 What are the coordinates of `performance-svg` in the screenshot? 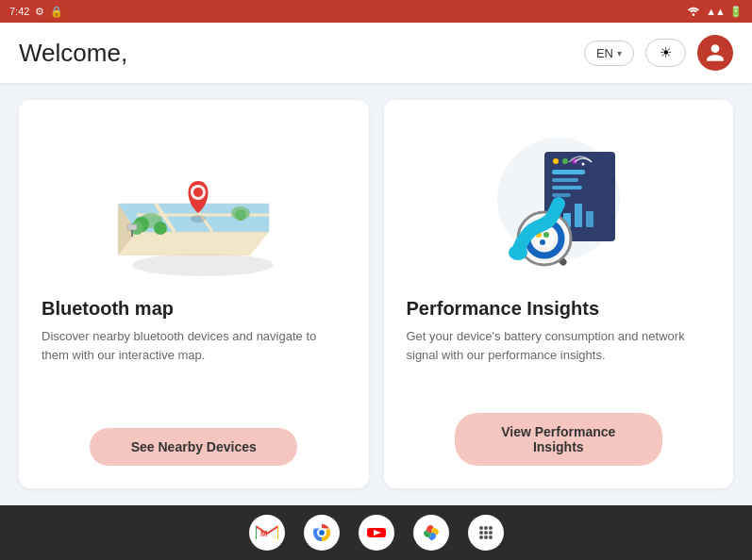 It's located at (559, 204).